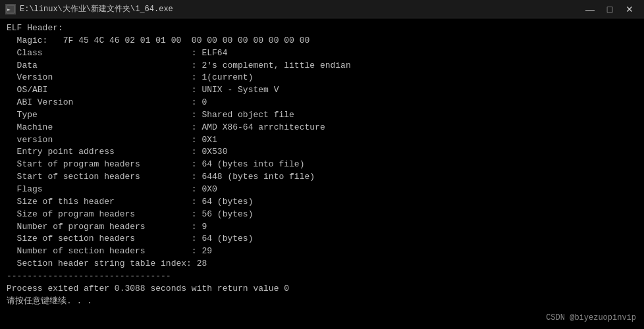  I want to click on terminal-line: Section header string table index: 28, so click(322, 265).